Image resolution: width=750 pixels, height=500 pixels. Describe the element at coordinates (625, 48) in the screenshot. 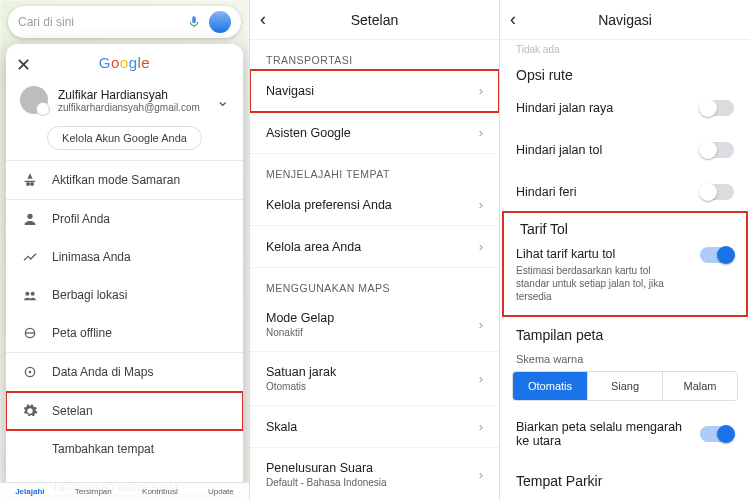

I see `prev-option-faded: Tidak ada` at that location.